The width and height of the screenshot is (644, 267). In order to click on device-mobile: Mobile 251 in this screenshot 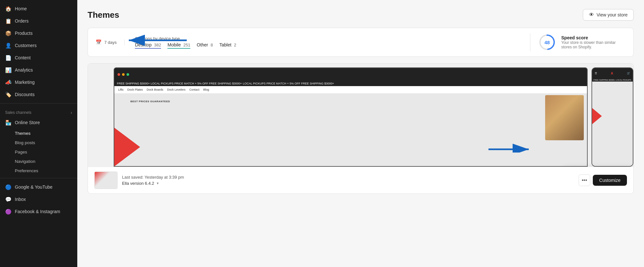, I will do `click(179, 45)`.